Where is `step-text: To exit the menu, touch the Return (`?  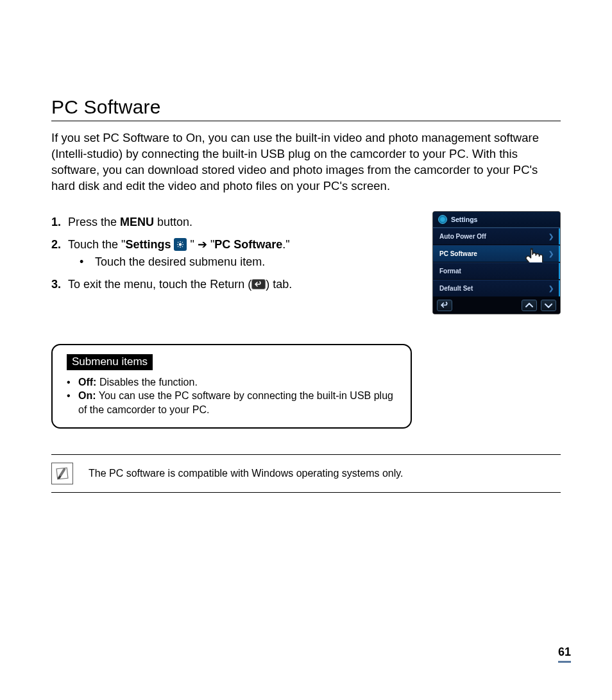 step-text: To exit the menu, touch the Return ( is located at coordinates (160, 284).